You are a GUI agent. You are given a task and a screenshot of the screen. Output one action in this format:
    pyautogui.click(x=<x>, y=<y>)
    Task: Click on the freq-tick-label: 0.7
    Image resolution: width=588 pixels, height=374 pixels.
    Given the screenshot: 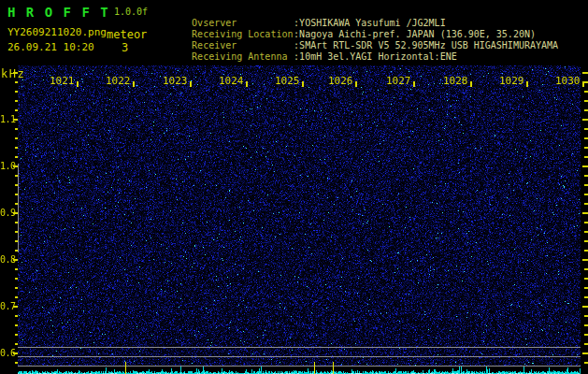 What is the action you would take?
    pyautogui.click(x=7, y=307)
    